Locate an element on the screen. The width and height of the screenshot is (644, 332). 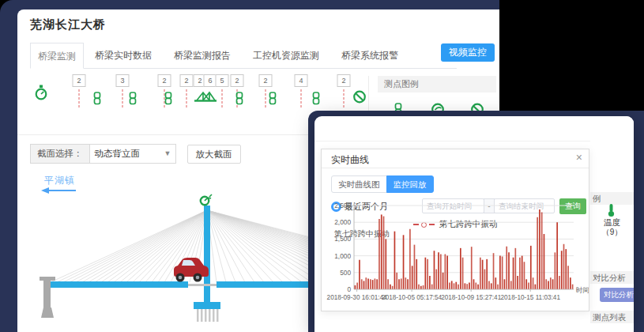
gauge-icon is located at coordinates (41, 92).